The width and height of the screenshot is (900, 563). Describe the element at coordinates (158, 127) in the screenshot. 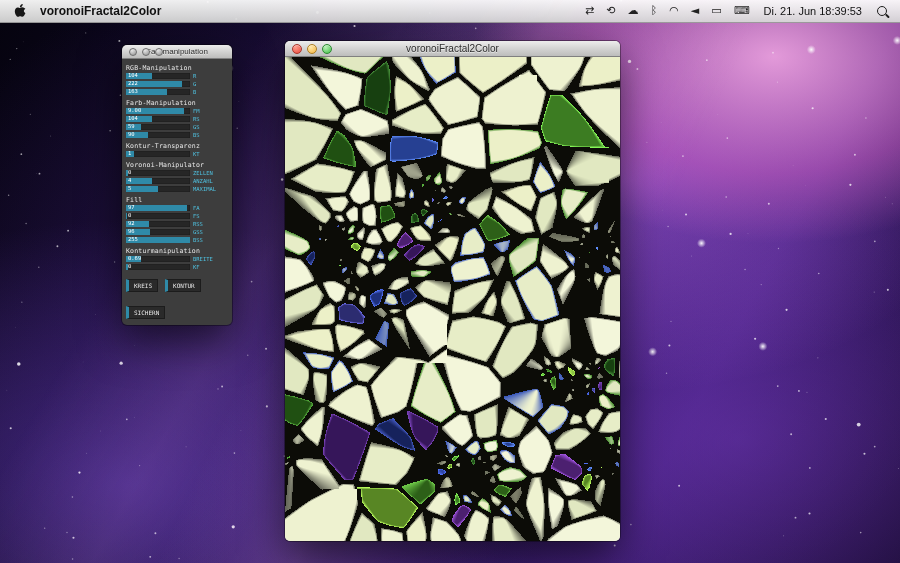

I see `slider-track: 59` at that location.